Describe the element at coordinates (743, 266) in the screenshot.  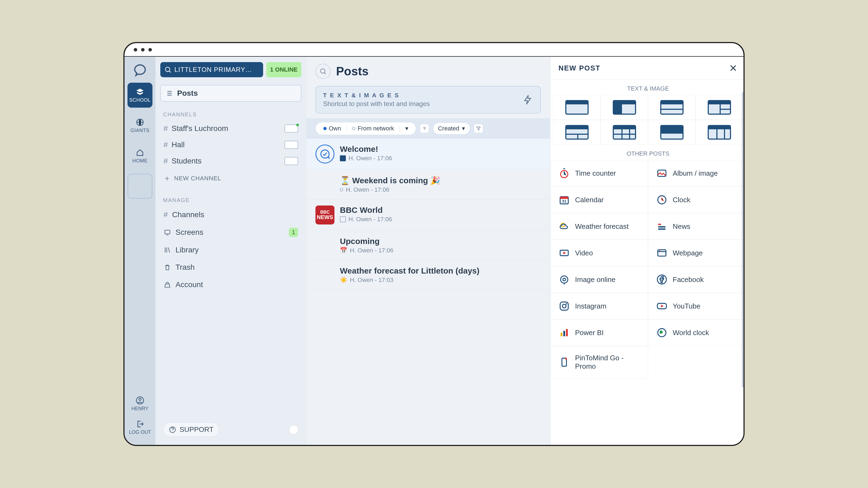
I see `scrollbar` at that location.